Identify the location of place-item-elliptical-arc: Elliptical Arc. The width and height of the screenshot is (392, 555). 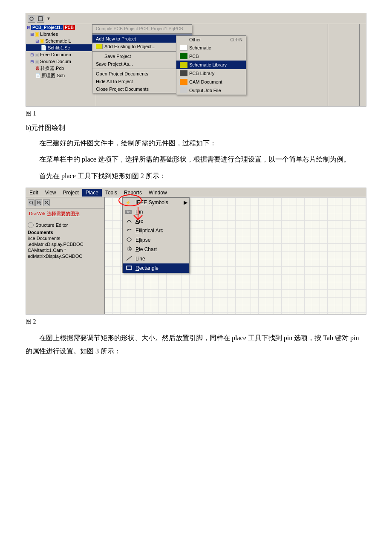
(156, 231).